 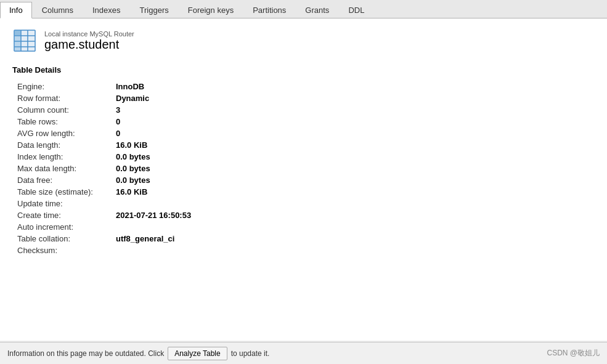 I want to click on analyze-table-button: Analyze Table, so click(x=197, y=354).